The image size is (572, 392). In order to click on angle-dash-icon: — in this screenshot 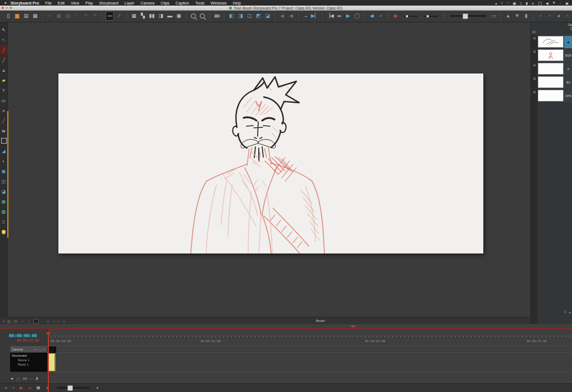, I will do `click(64, 321)`.